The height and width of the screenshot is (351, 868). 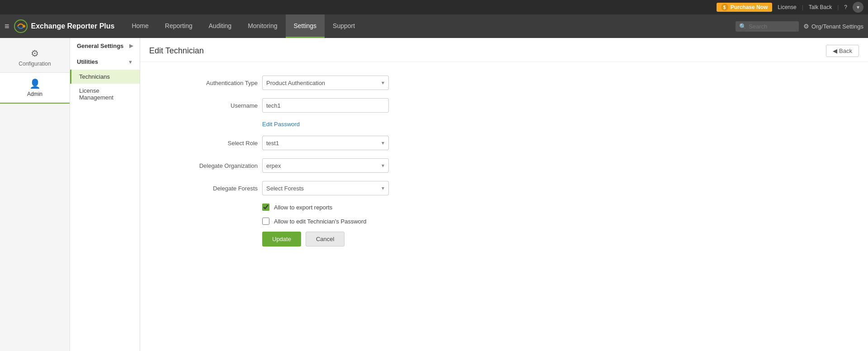 I want to click on delegate-forests-wrapper: Select Forests, so click(x=326, y=188).